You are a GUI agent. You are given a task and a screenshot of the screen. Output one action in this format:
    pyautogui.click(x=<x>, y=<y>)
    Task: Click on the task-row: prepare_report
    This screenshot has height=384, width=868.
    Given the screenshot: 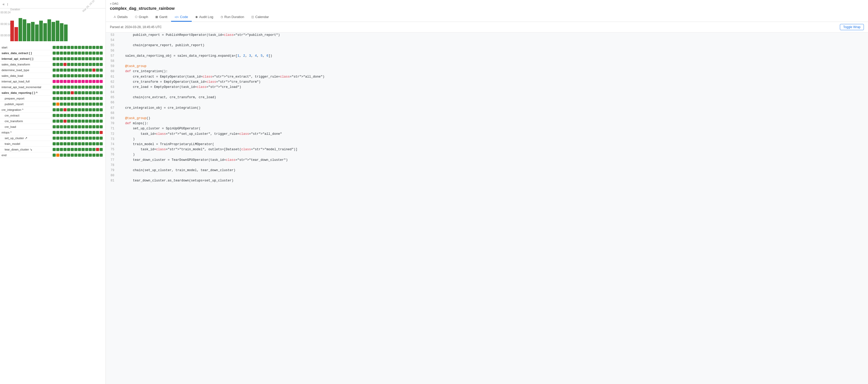 What is the action you would take?
    pyautogui.click(x=53, y=98)
    